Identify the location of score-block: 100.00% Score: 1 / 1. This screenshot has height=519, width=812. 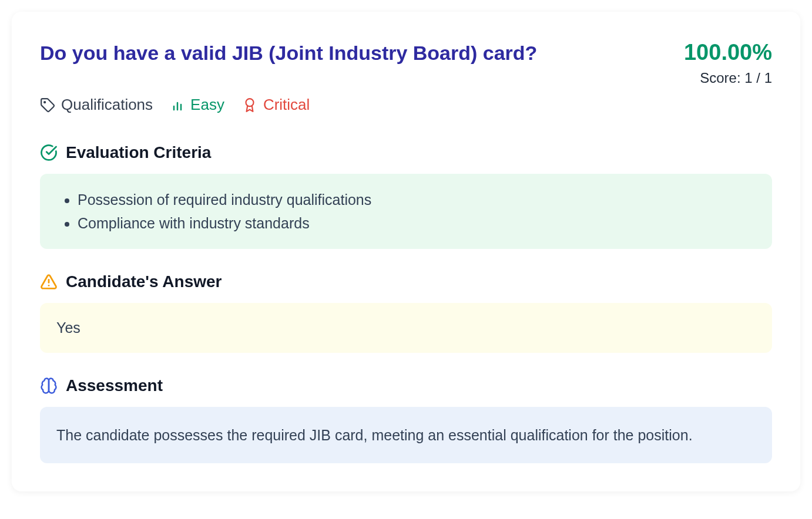
(728, 63).